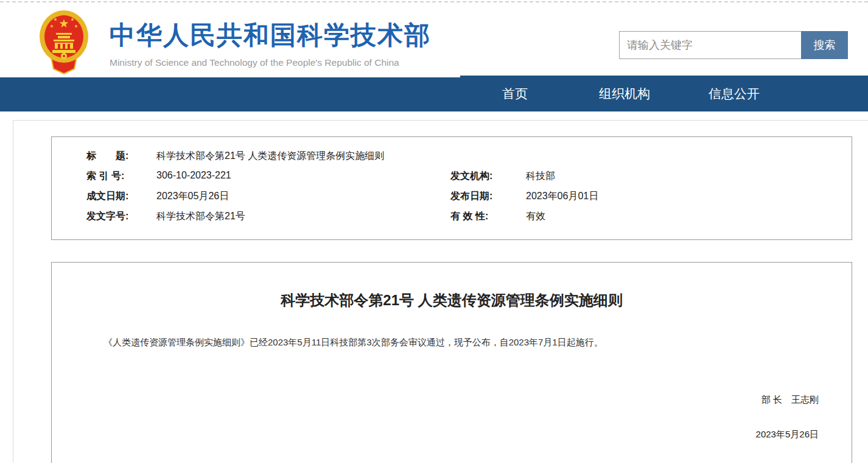 The height and width of the screenshot is (463, 868). Describe the element at coordinates (201, 217) in the screenshot. I see `meta-value-document-number: 科学技术部令第21号` at that location.